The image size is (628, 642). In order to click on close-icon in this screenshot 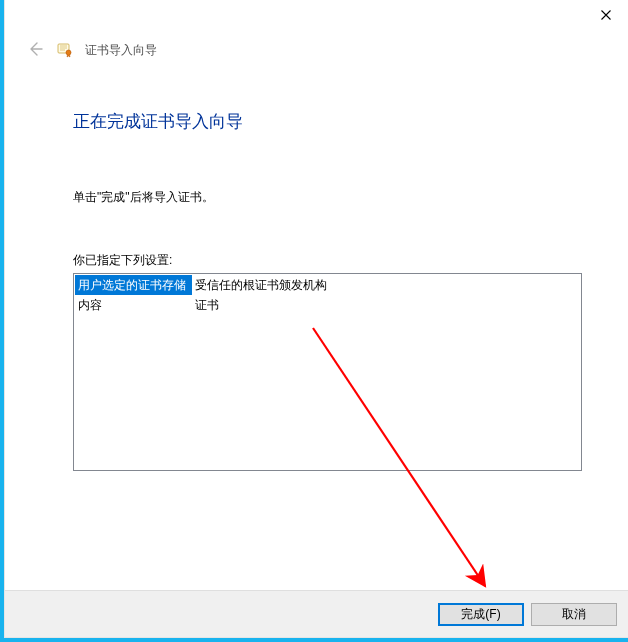, I will do `click(606, 15)`.